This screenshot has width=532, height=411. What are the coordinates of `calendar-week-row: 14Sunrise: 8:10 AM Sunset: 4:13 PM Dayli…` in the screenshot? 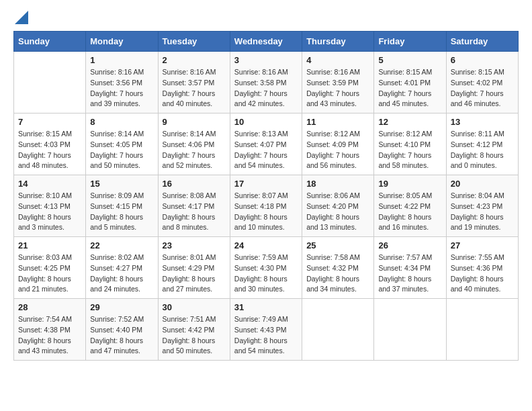 It's located at (266, 206).